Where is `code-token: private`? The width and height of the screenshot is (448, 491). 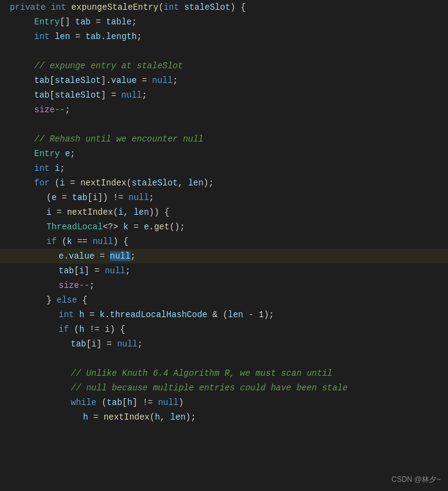
code-token: private is located at coordinates (28, 7).